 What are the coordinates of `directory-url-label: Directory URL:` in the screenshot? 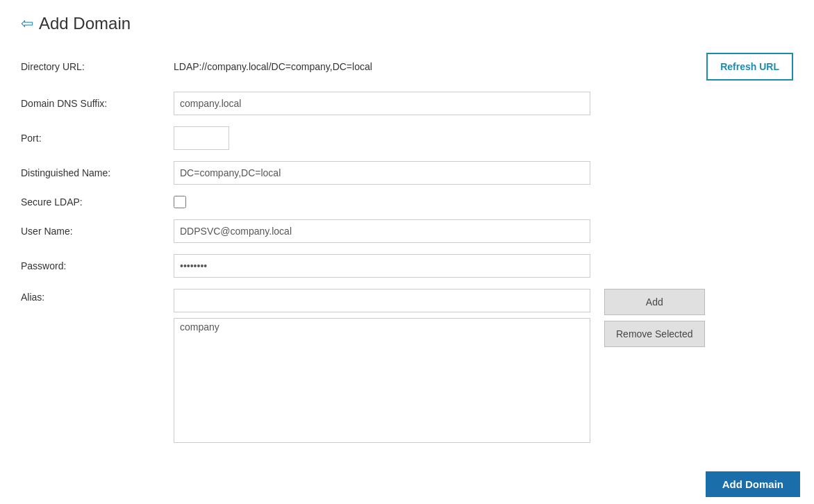 It's located at (97, 67).